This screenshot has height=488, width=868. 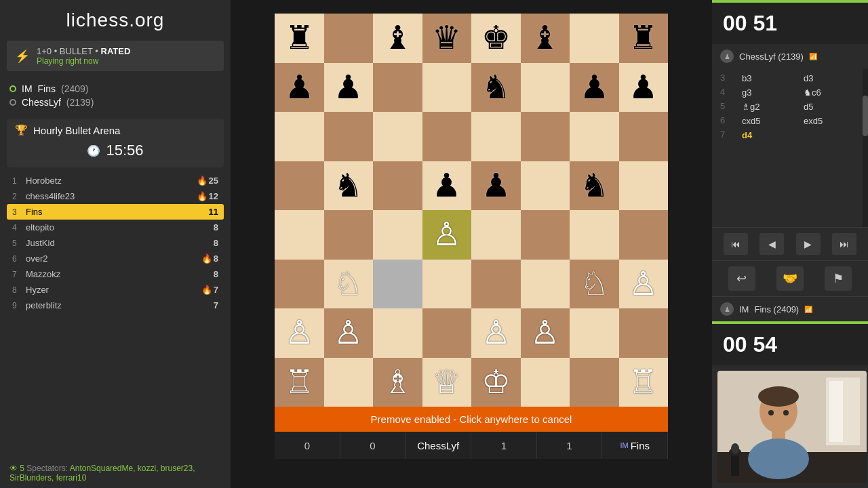 What do you see at coordinates (769, 136) in the screenshot?
I see `move-7w: d4` at bounding box center [769, 136].